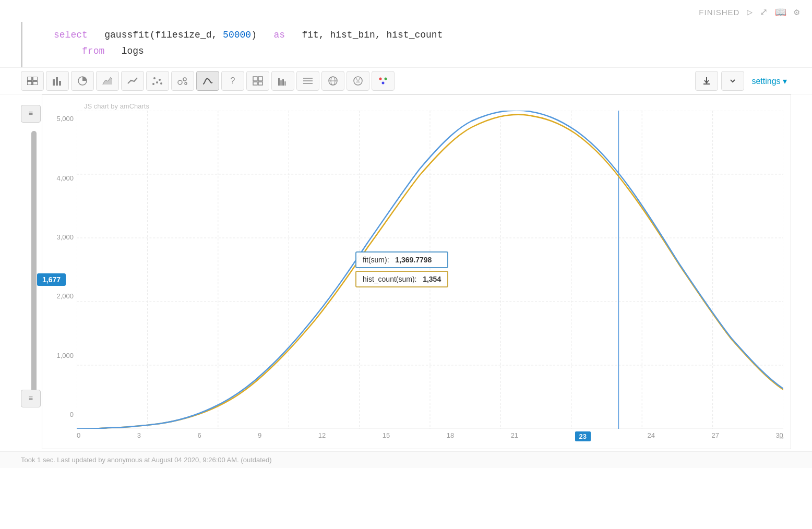 The height and width of the screenshot is (529, 812). Describe the element at coordinates (133, 81) in the screenshot. I see `line-chart-btn` at that location.